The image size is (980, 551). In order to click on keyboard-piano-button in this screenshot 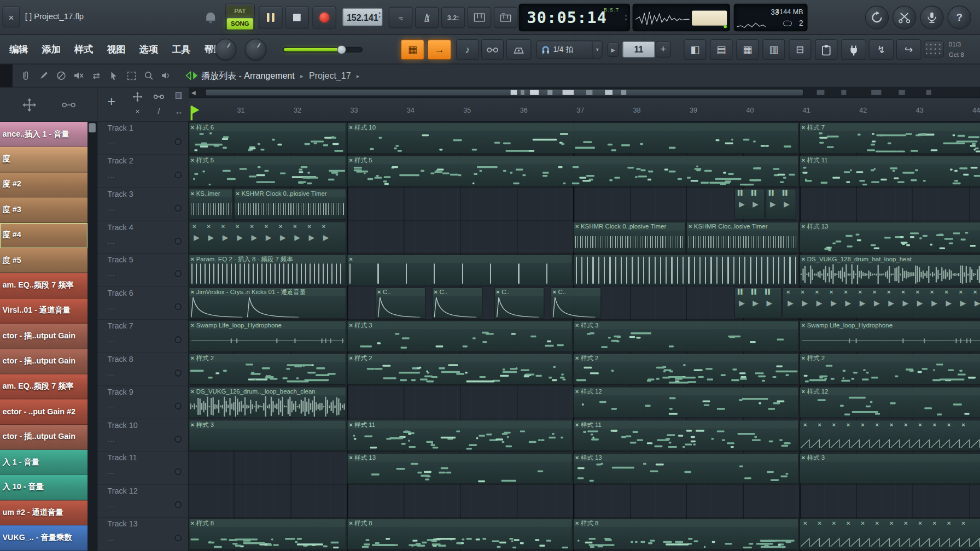, I will do `click(479, 17)`.